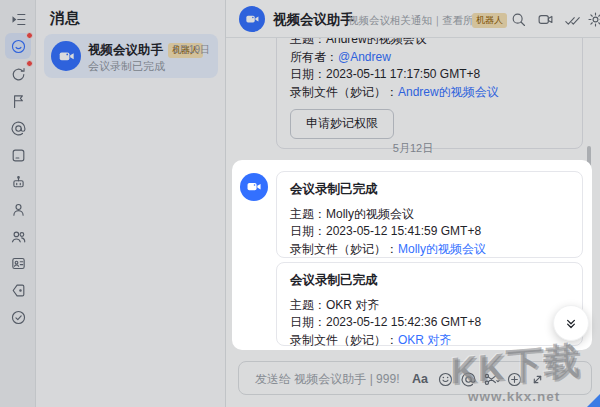 The height and width of the screenshot is (407, 600). I want to click on minutes-file-link: OKR 对齐, so click(424, 340).